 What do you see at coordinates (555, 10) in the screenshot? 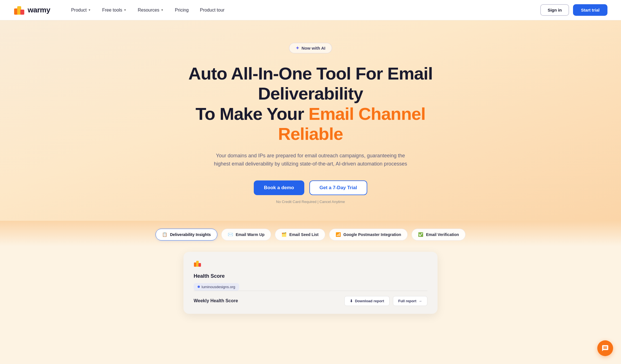
I see `signin-button: Sign in` at bounding box center [555, 10].